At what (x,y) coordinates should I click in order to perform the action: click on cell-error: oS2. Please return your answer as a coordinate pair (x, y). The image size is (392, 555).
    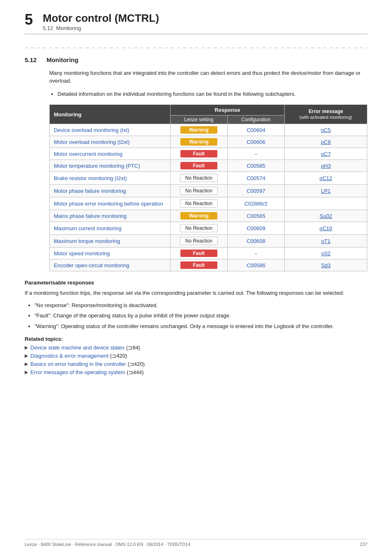
    Looking at the image, I should click on (325, 253).